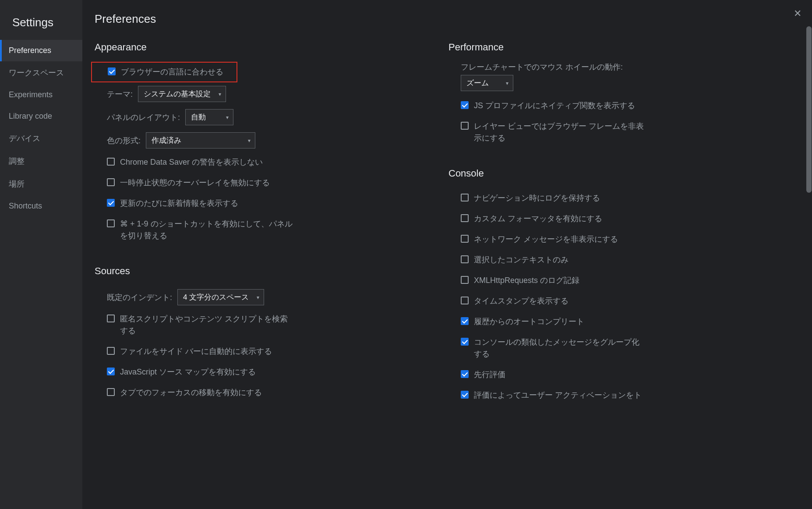 This screenshot has width=812, height=509. I want to click on row-hide-network: ネットワーク メッセージを非表示にする, so click(546, 239).